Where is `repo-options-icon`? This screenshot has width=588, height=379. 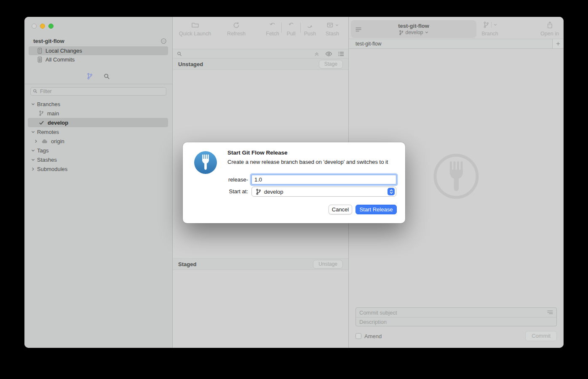 repo-options-icon is located at coordinates (163, 41).